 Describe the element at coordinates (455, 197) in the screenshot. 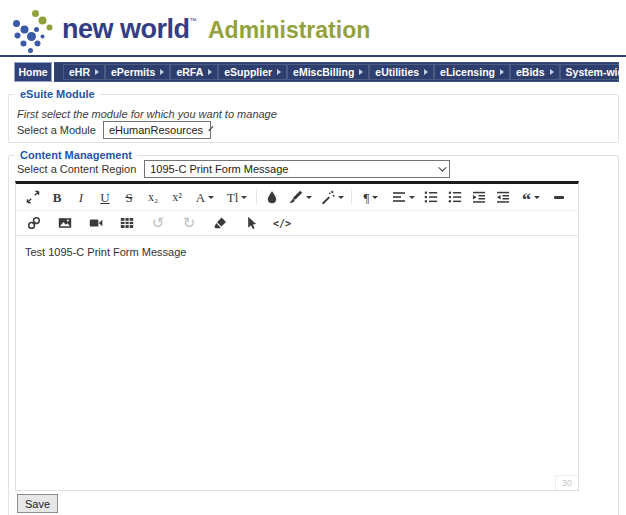

I see `unordered-list-button` at that location.